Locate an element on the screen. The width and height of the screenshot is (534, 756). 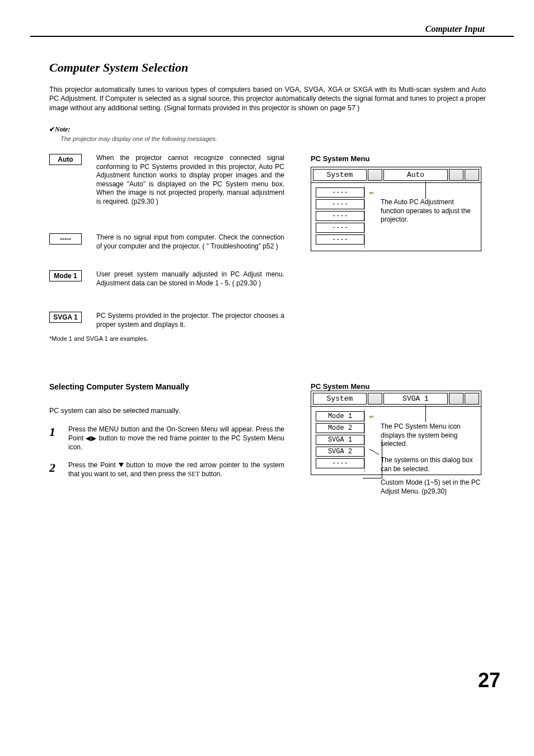
menu-a-list: ---- ⇐ ---- ---- ---- ---- is located at coordinates (339, 217).